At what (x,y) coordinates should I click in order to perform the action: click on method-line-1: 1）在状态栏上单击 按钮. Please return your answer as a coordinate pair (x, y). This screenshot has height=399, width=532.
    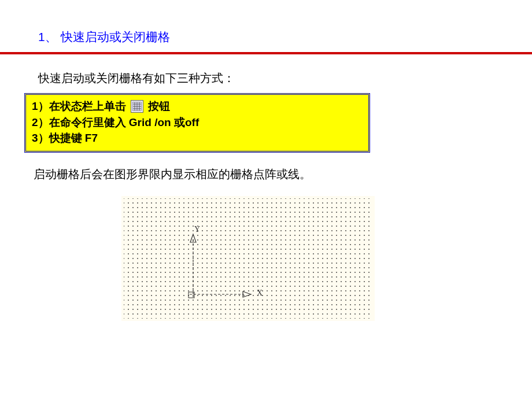
    Looking at the image, I should click on (197, 106).